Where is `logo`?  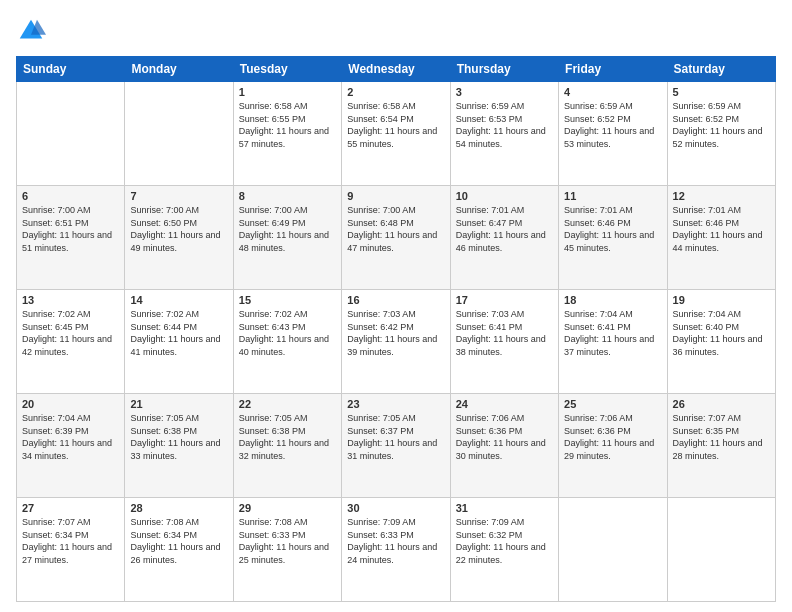 logo is located at coordinates (33, 31).